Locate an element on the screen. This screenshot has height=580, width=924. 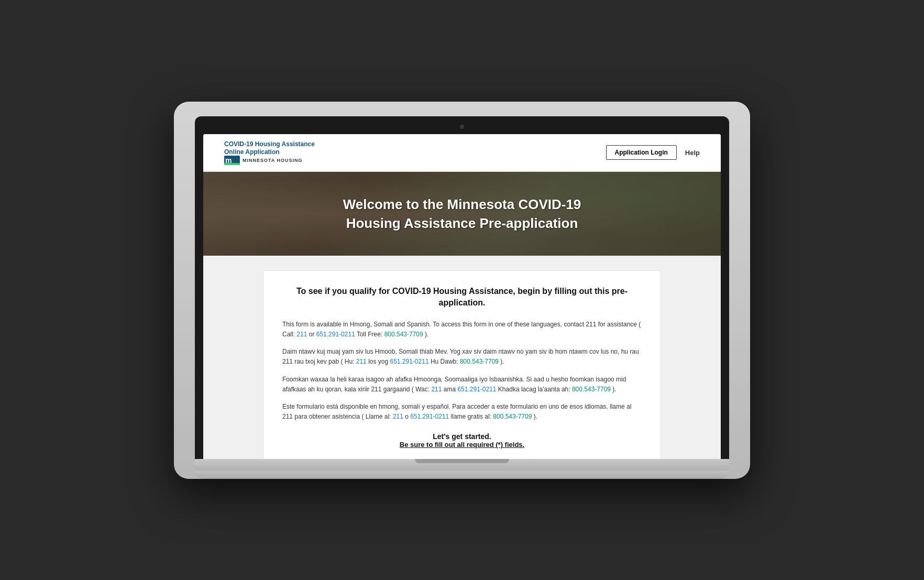
para2-link3: 800.543-7709 is located at coordinates (479, 362).